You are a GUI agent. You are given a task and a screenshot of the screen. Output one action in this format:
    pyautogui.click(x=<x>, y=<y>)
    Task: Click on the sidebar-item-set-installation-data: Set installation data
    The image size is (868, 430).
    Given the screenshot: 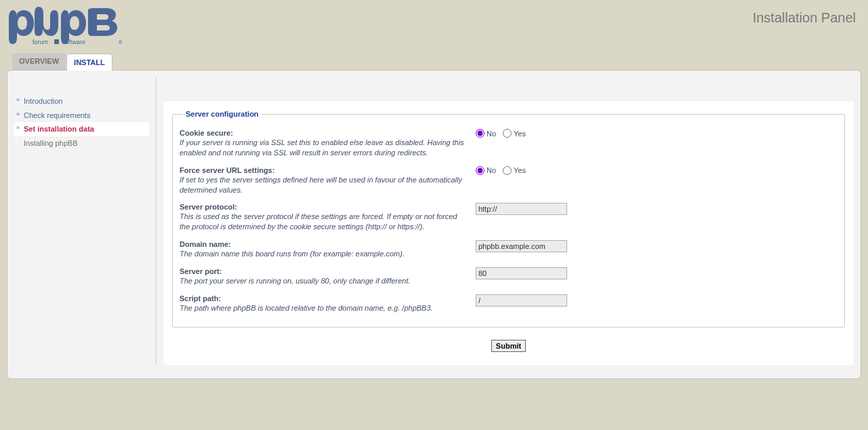 What is the action you would take?
    pyautogui.click(x=81, y=129)
    